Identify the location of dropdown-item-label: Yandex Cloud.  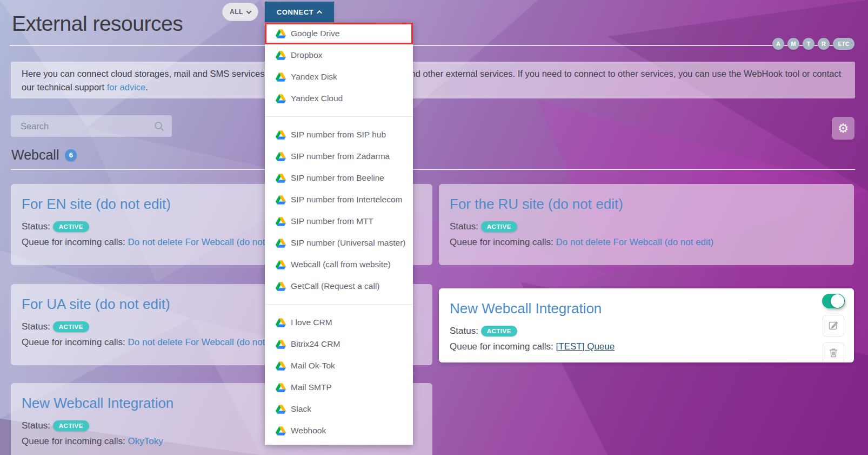
(317, 98).